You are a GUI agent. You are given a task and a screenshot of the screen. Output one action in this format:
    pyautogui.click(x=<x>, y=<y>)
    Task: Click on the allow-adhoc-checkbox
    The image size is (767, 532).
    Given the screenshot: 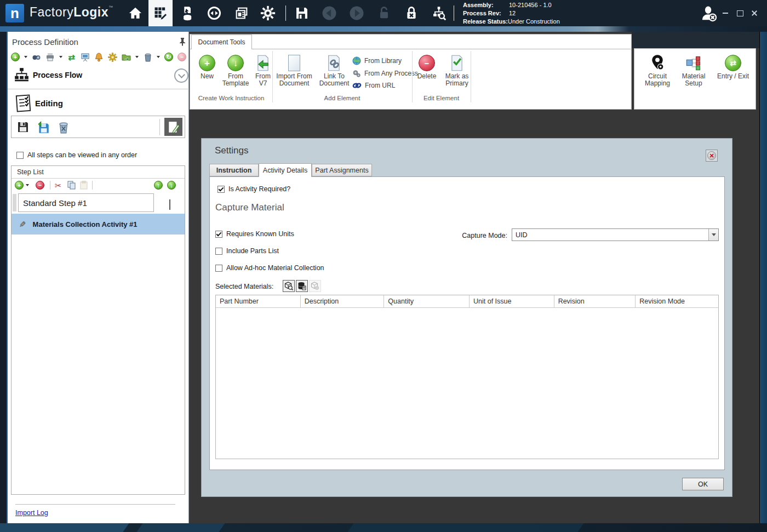 What is the action you would take?
    pyautogui.click(x=219, y=268)
    